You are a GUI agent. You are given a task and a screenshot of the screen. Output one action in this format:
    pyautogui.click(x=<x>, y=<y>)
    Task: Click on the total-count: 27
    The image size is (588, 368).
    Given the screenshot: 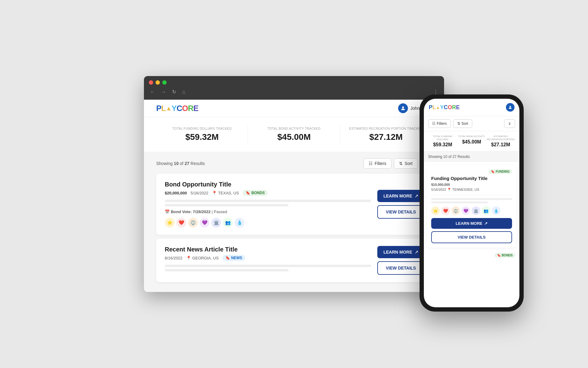 What is the action you would take?
    pyautogui.click(x=187, y=163)
    